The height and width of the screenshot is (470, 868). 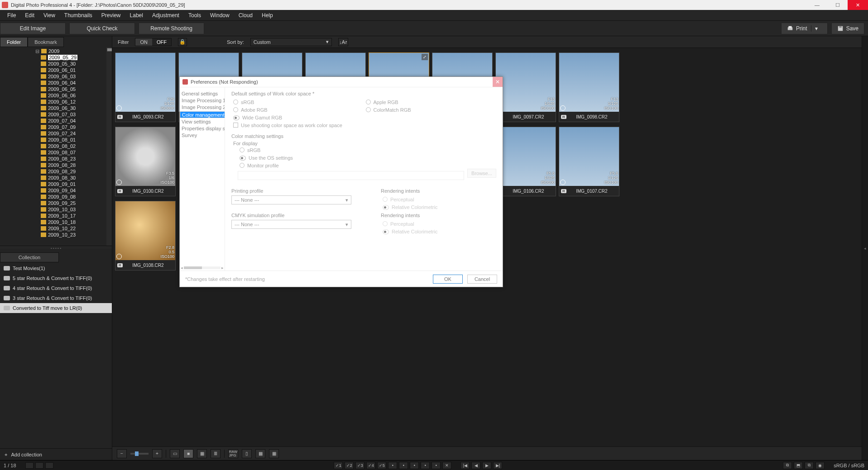 What do you see at coordinates (487, 465) in the screenshot?
I see `status-tool: ▶` at bounding box center [487, 465].